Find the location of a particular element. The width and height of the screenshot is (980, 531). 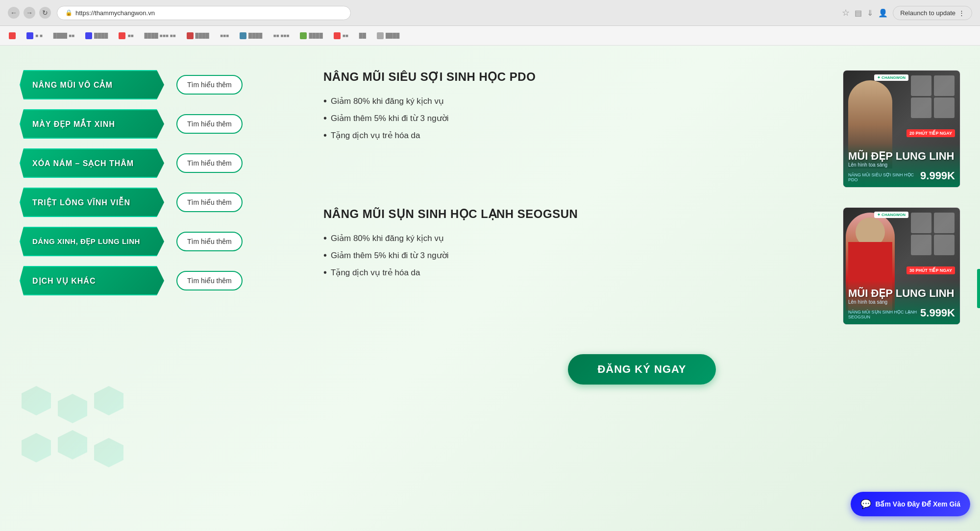

bookmarks-bar: ■ ■ ████ ■■ ████ ■■ ████ ■■■ ■■ ████ ■■■… is located at coordinates (490, 36).